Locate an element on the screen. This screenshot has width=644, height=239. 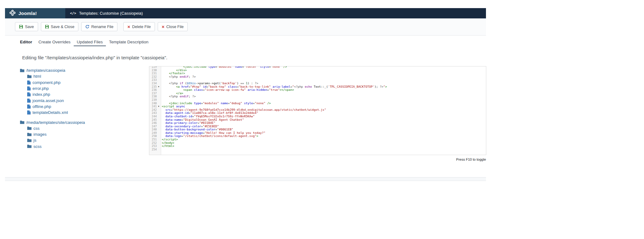
admin-header: Joomla! </> Templates: Customise (Cassio… is located at coordinates (245, 13).